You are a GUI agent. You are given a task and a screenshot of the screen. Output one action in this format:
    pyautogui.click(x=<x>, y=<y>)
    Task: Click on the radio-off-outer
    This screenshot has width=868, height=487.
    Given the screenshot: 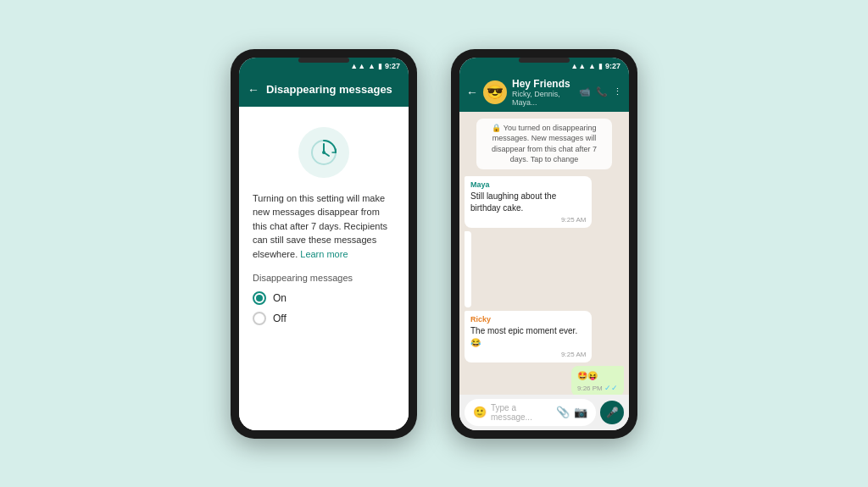 What is the action you would take?
    pyautogui.click(x=259, y=318)
    